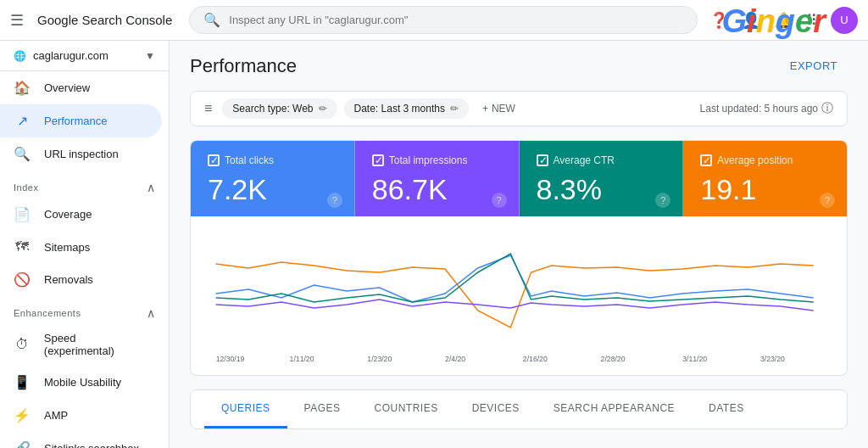 This screenshot has width=868, height=448. What do you see at coordinates (81, 154) in the screenshot?
I see `sidebar-item-url-inspection: 🔍 URL inspection` at bounding box center [81, 154].